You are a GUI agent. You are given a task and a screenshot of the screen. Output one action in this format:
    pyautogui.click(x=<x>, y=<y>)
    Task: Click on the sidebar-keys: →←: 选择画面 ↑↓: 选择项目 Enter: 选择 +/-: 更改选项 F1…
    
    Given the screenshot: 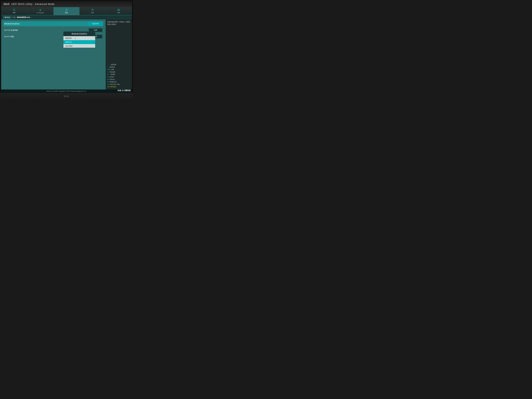 What is the action you would take?
    pyautogui.click(x=119, y=76)
    